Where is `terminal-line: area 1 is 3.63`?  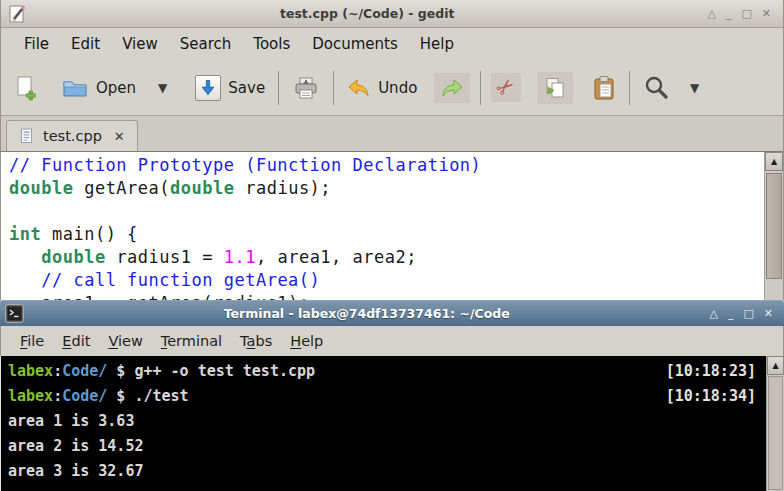
terminal-line: area 1 is 3.63 is located at coordinates (382, 422).